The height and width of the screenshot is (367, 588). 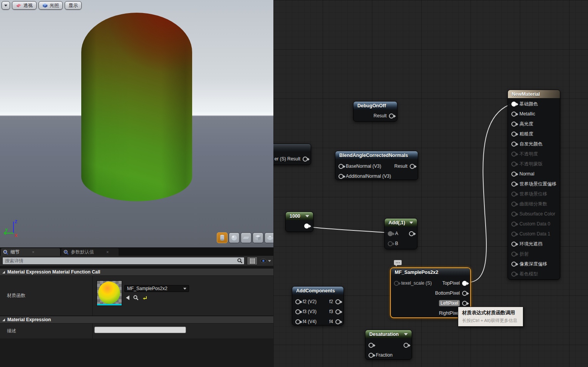 I want to click on input-pin-ambientocclusion, so click(x=514, y=244).